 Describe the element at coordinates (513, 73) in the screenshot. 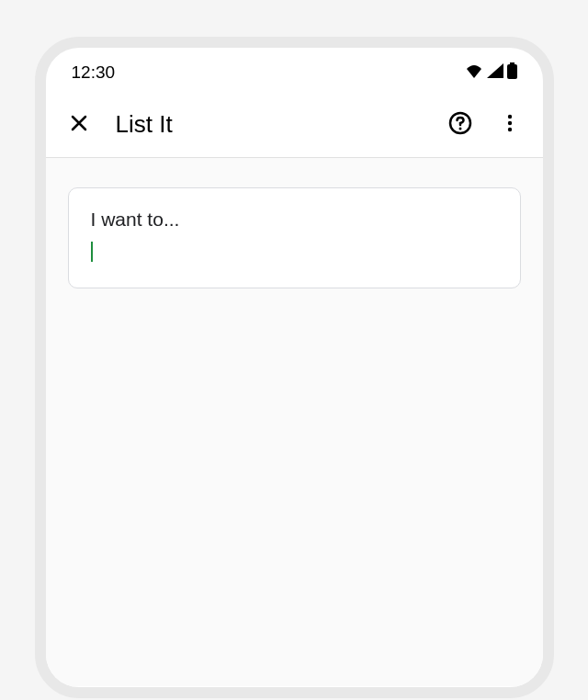

I see `battery-icon` at that location.